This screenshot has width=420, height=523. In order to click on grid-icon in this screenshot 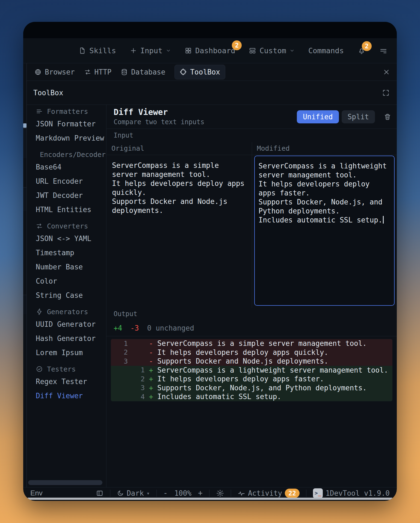, I will do `click(188, 51)`.